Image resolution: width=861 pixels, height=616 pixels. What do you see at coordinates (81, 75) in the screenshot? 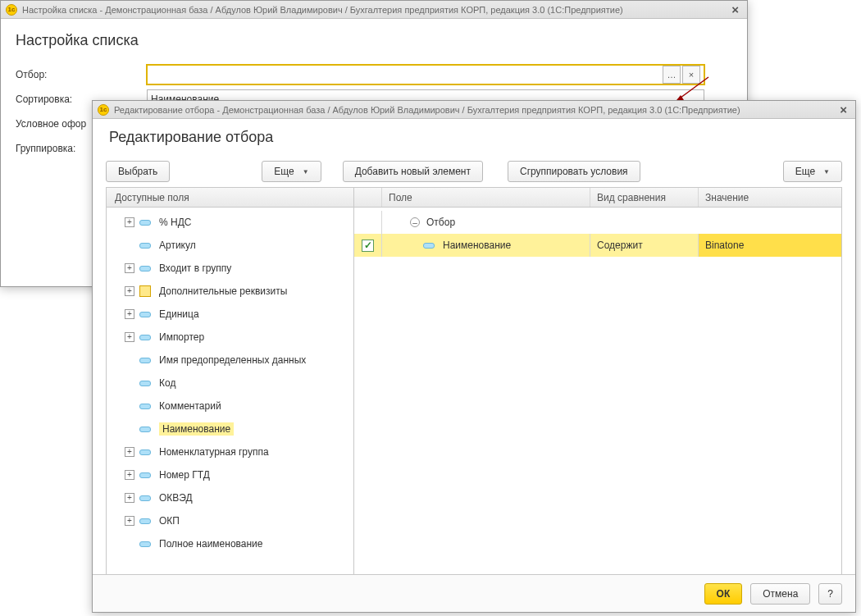
I see `filter-label: Отбор:` at bounding box center [81, 75].